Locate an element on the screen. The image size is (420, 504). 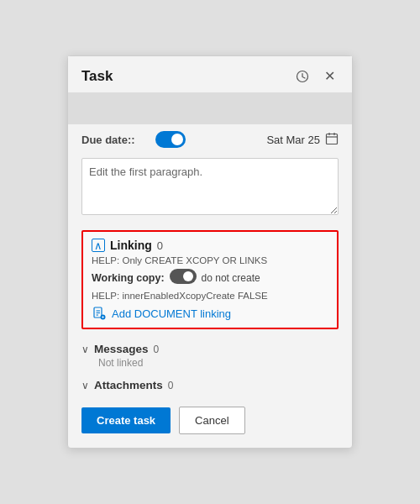
header-image-placeholder is located at coordinates (210, 108).